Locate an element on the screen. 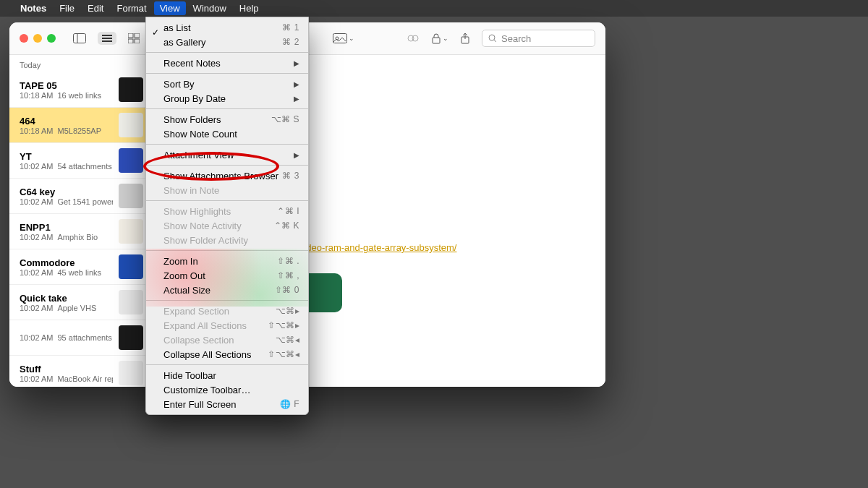  menu-item-label: Group By Date is located at coordinates (229, 98).